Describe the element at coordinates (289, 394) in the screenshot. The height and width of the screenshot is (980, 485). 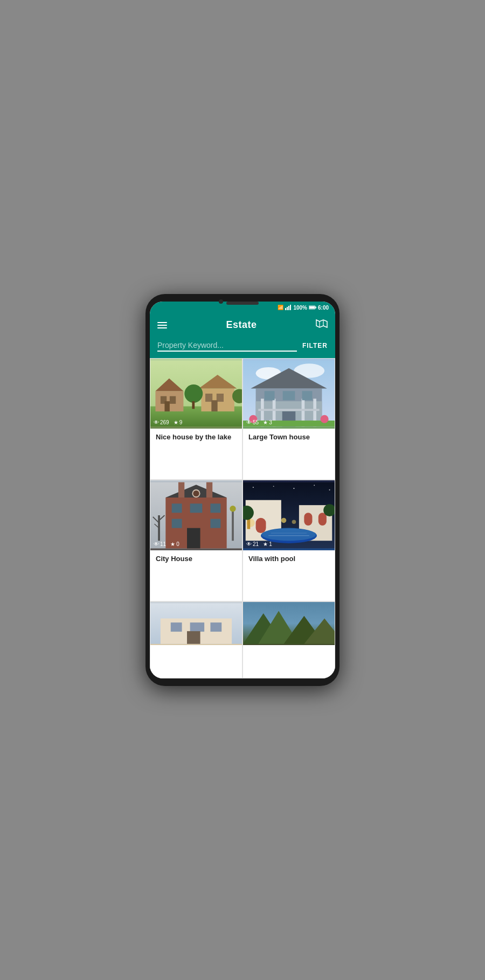
I see `property-image-2: 👁 55 ★ 3` at that location.